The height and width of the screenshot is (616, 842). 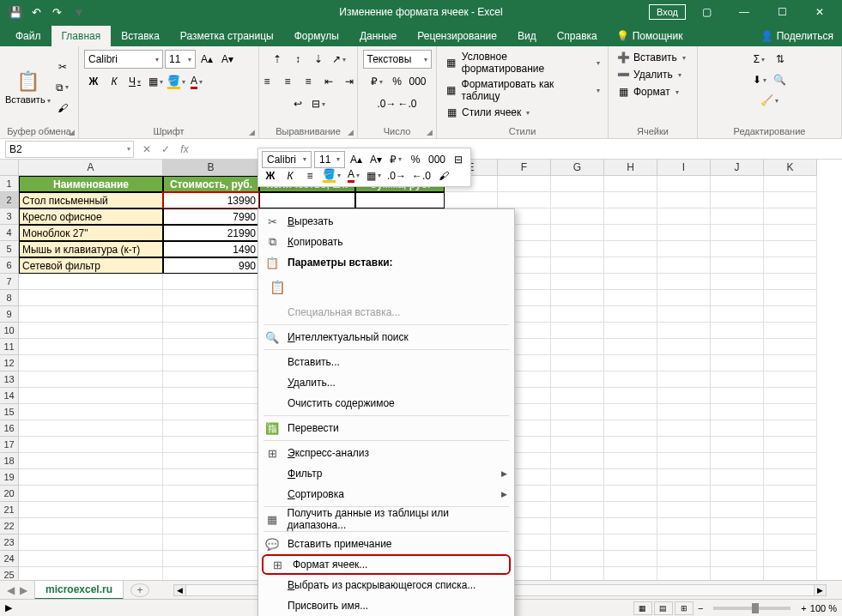 What do you see at coordinates (211, 379) in the screenshot?
I see `cell-B13` at bounding box center [211, 379].